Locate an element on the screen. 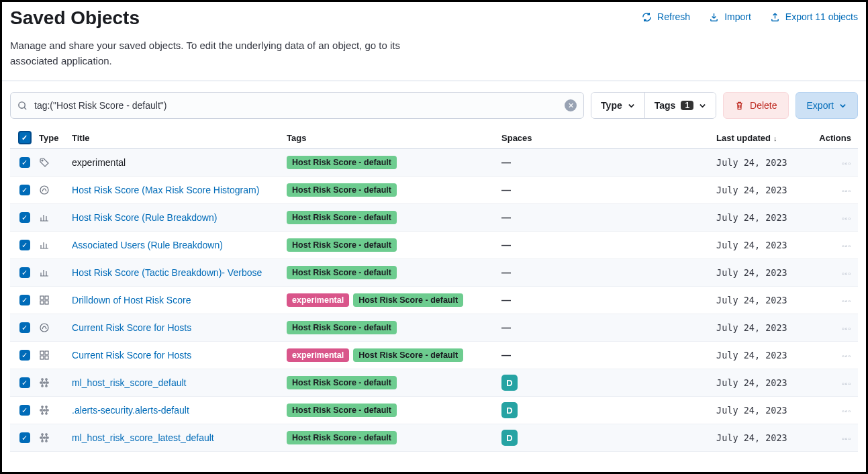 Image resolution: width=868 pixels, height=474 pixels. table-header: ✓ Type Title Tags Spaces Last updated↓ A… is located at coordinates (434, 138).